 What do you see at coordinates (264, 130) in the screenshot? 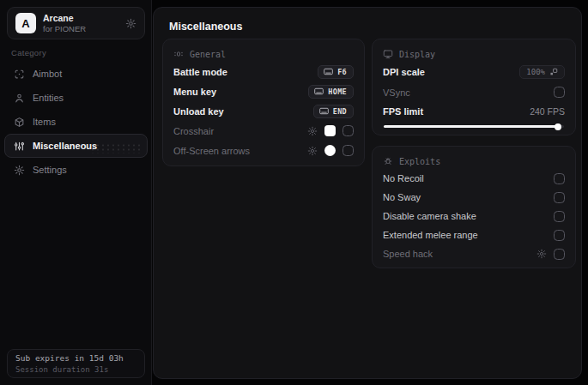
I see `crosshair-row: Crosshair` at bounding box center [264, 130].